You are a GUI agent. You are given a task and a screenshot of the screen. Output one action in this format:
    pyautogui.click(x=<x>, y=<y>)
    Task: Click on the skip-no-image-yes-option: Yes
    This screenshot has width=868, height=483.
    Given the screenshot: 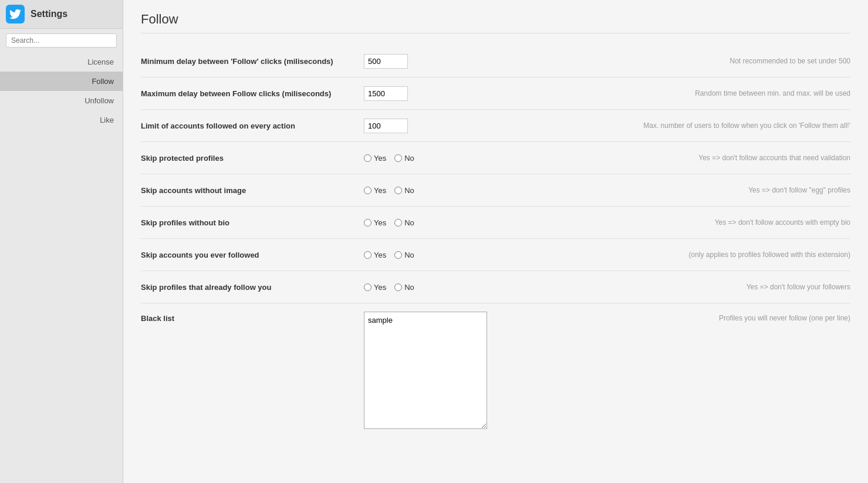 What is the action you would take?
    pyautogui.click(x=375, y=190)
    